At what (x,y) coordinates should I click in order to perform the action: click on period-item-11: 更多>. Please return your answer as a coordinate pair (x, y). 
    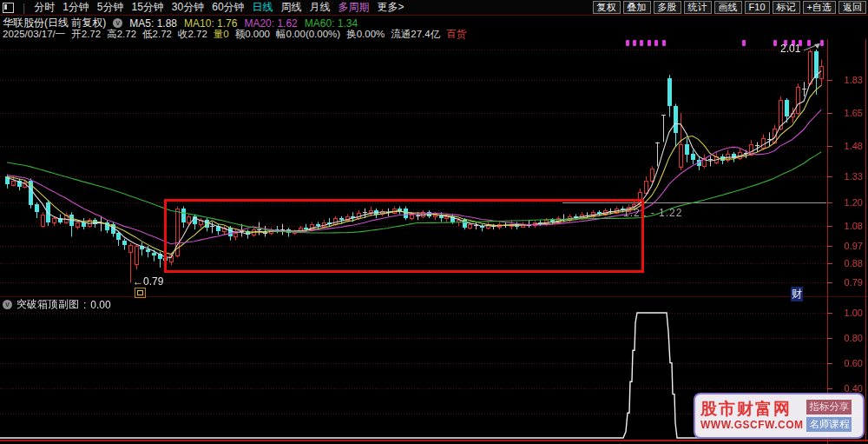
    Looking at the image, I should click on (391, 7).